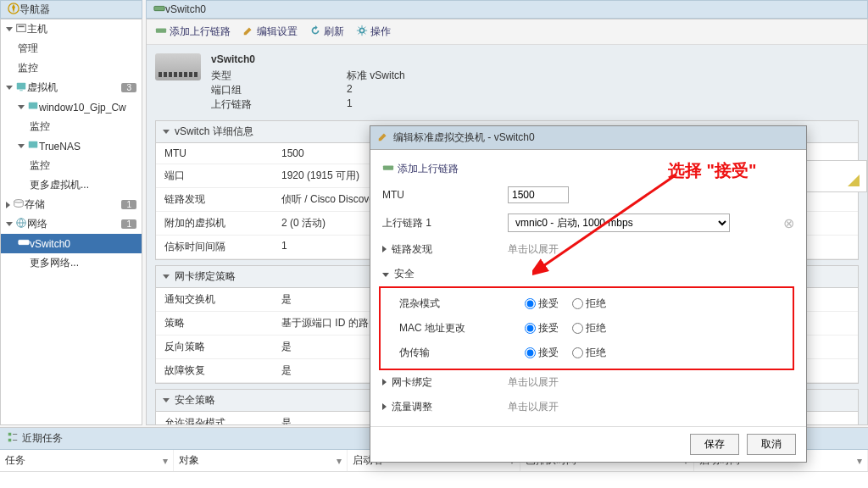 The width and height of the screenshot is (868, 488). Describe the element at coordinates (19, 205) in the screenshot. I see `storage-icon` at that location.